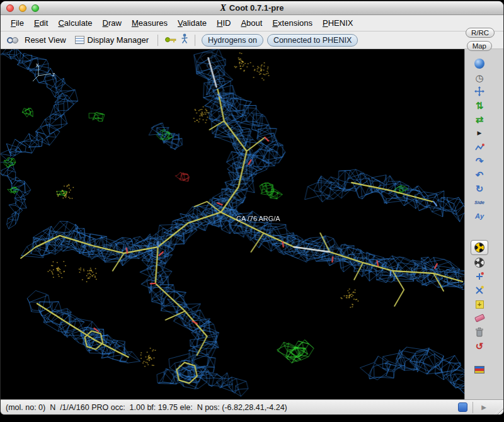 This screenshot has height=422, width=504. What do you see at coordinates (479, 248) in the screenshot?
I see `radiation-yellow-icon` at bounding box center [479, 248].